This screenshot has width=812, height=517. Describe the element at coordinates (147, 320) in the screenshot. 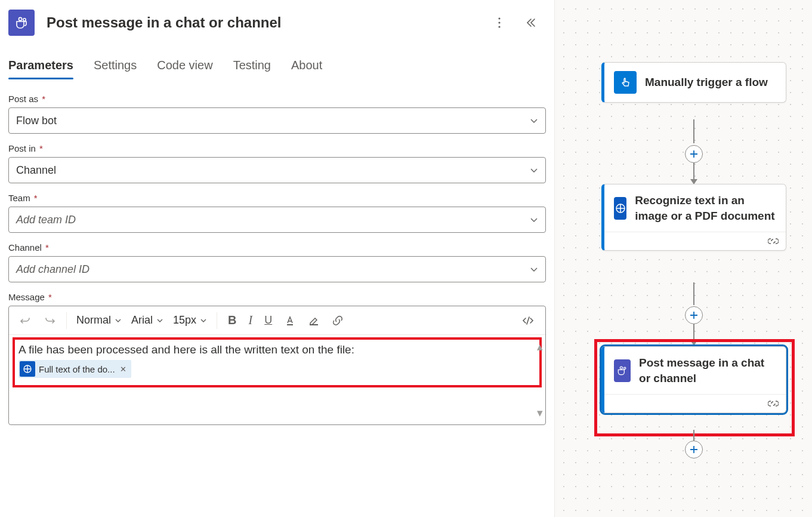

I see `font-family-dropdown: Arial` at that location.